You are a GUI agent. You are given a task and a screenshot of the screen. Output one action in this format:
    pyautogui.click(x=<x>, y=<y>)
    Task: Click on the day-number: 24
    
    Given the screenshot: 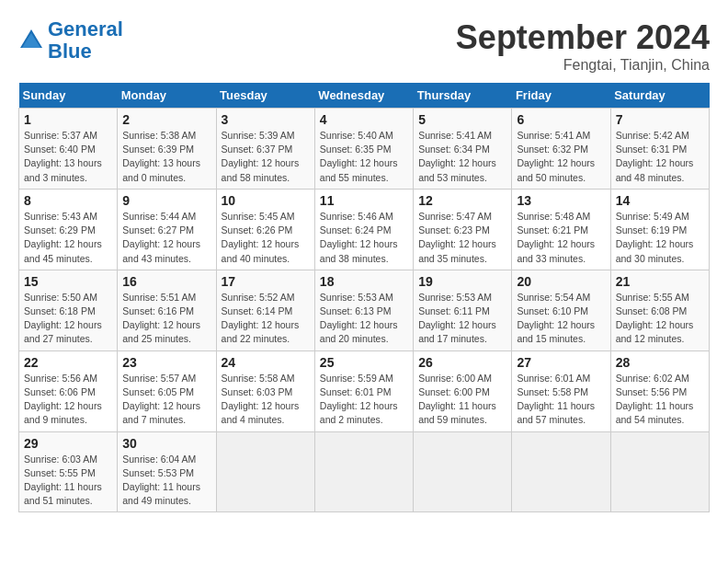 What is the action you would take?
    pyautogui.click(x=266, y=362)
    